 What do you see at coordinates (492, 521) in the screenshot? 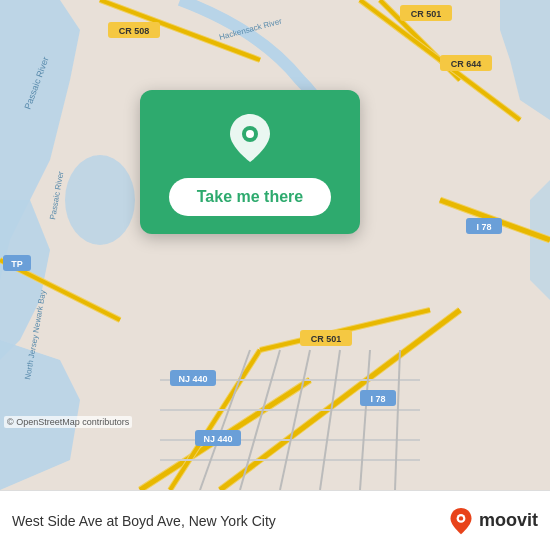
I see `moovit-logo: moovit` at bounding box center [492, 521].